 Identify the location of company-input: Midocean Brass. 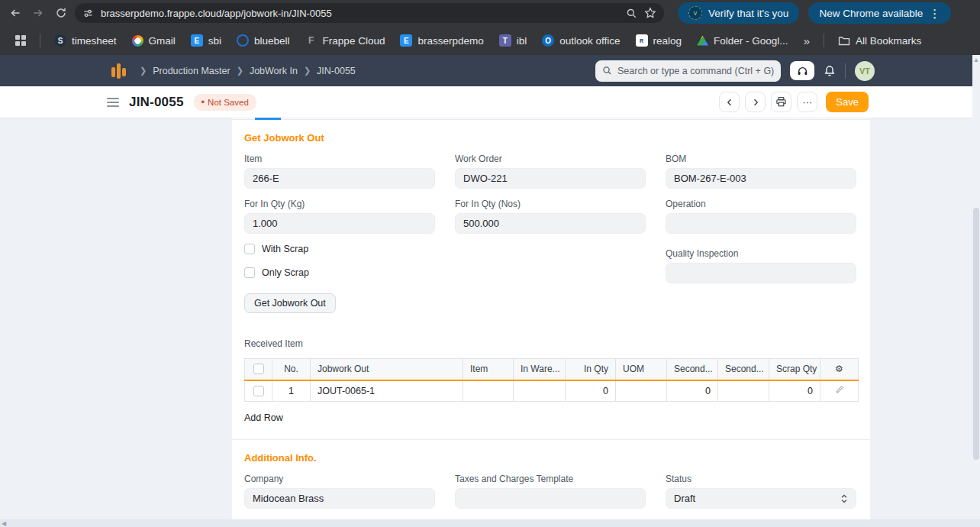
(340, 498).